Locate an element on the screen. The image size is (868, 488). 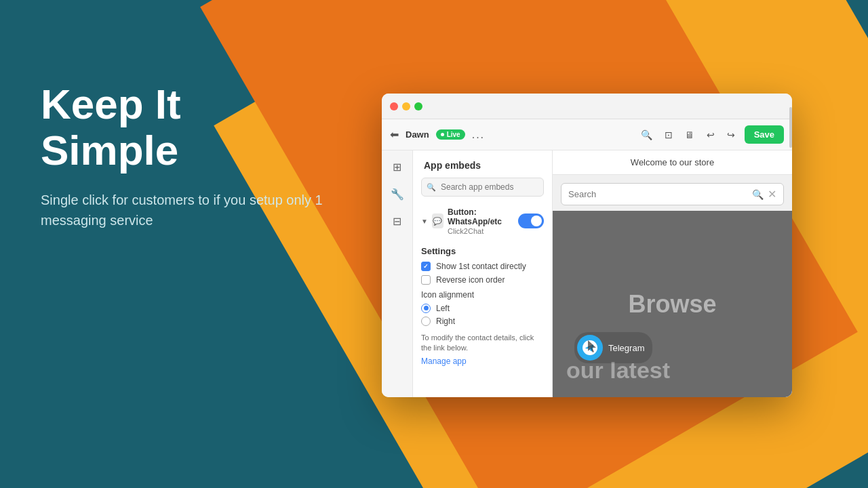
radio-group-label: Icon alignment is located at coordinates (483, 295).